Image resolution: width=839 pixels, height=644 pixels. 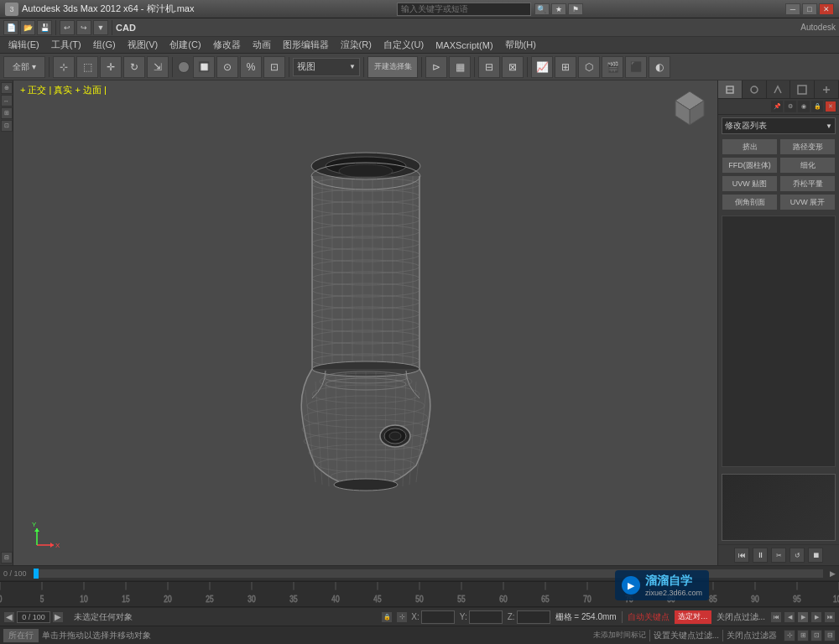 What do you see at coordinates (23, 45) in the screenshot?
I see `menu-edit: 编辑(E)` at bounding box center [23, 45].